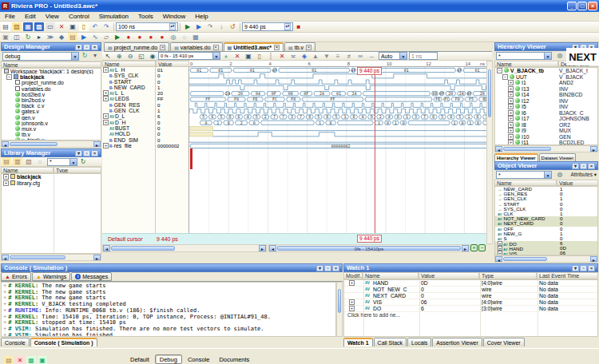  What do you see at coordinates (51, 118) in the screenshot?
I see `design-file-row: gen.v` at bounding box center [51, 118].